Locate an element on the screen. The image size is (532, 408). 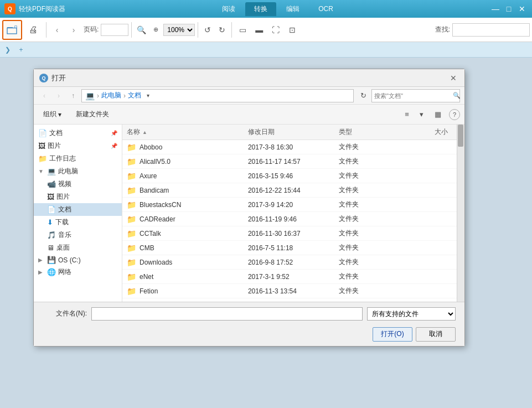
search-box: 🔍 is located at coordinates (416, 96).